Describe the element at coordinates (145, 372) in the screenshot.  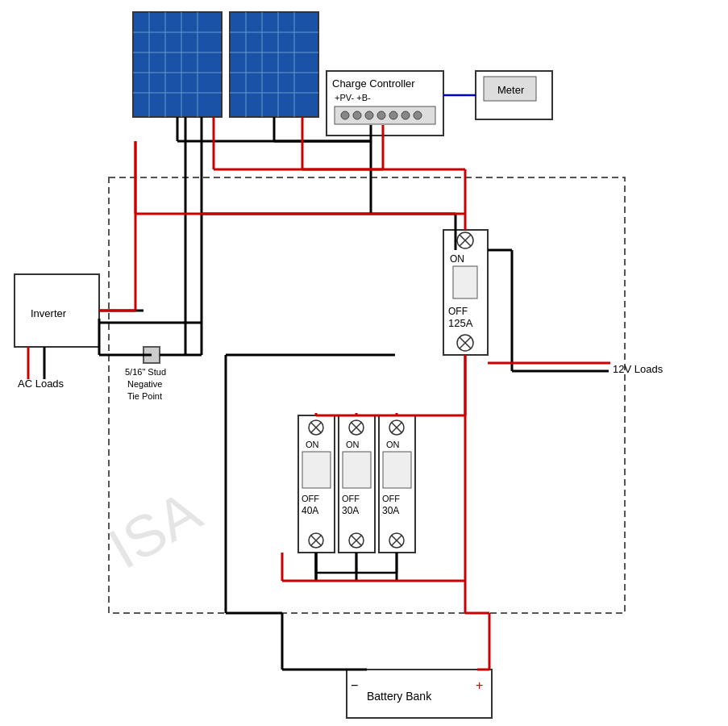
I see `svg-text: 5/16" Stud` at that location.